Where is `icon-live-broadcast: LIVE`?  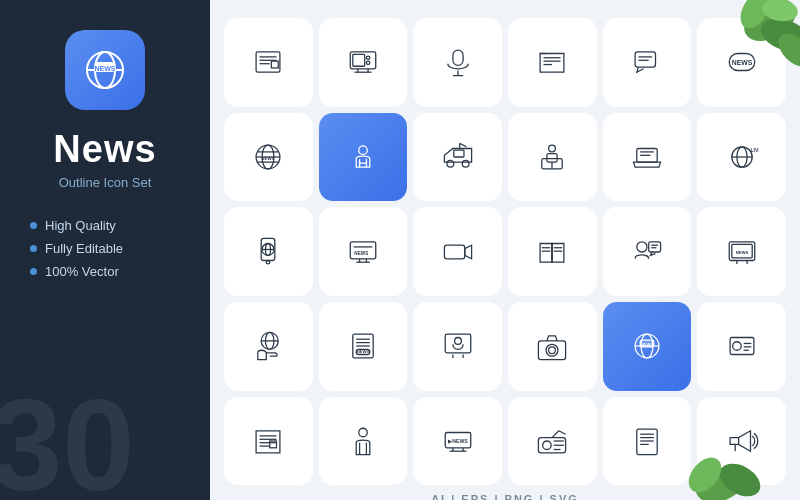
icon-live-broadcast: LIVE is located at coordinates (742, 158).